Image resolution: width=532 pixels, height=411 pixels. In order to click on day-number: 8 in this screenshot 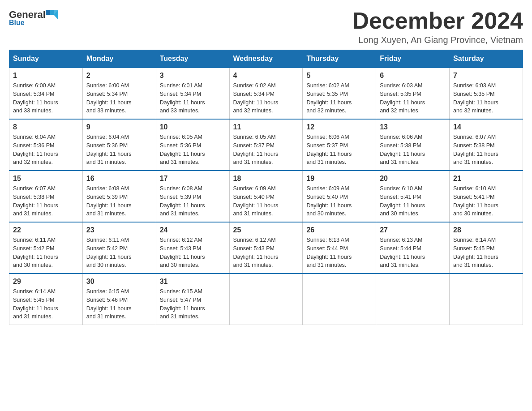, I will do `click(46, 127)`.